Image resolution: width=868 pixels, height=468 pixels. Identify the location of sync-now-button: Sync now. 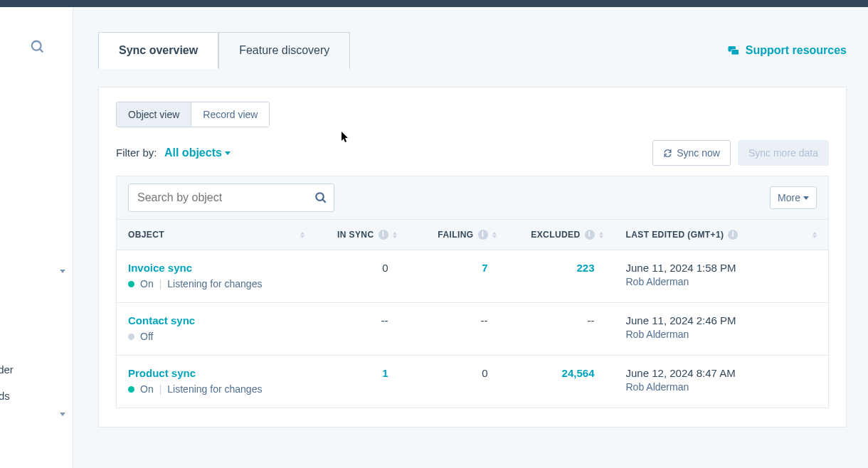
(692, 153).